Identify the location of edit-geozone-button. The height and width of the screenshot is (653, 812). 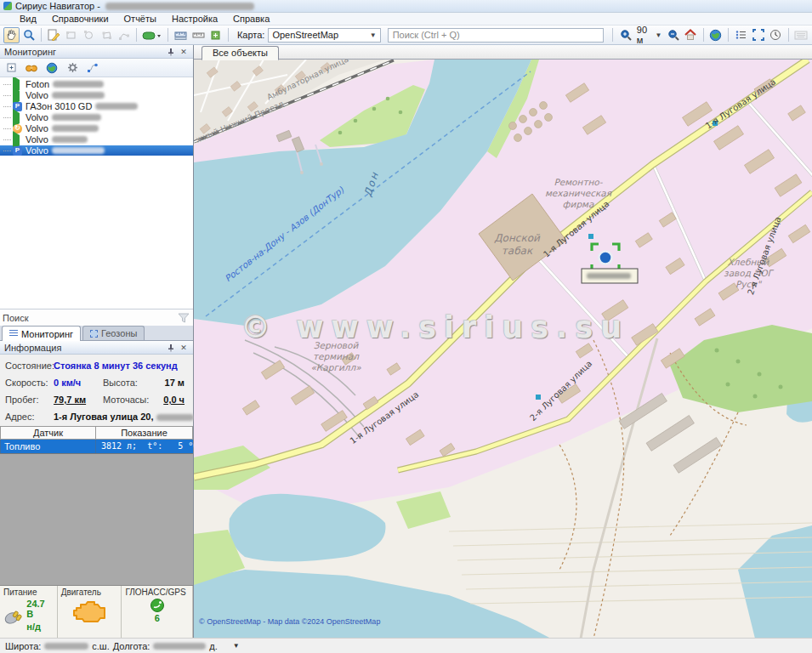
(54, 36).